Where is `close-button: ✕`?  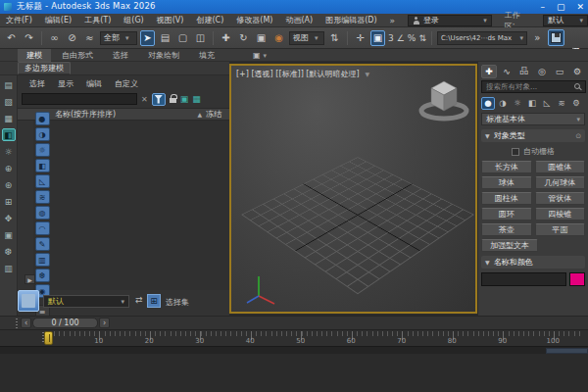 close-button: ✕ is located at coordinates (580, 7).